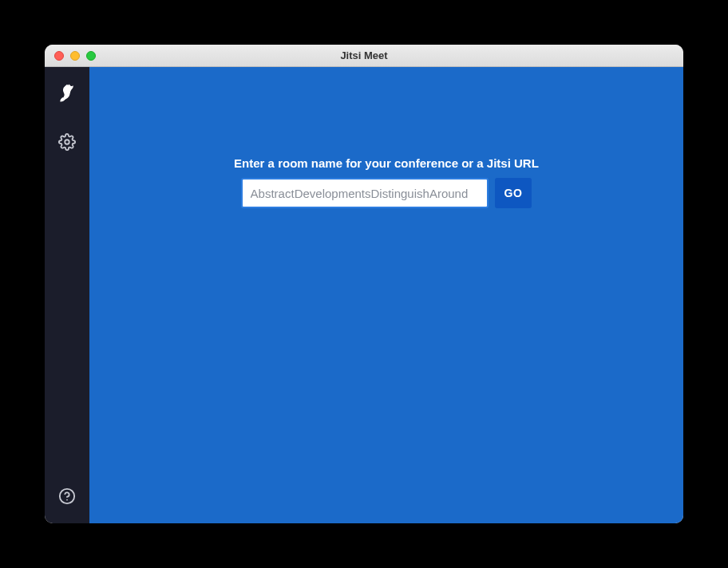 The image size is (728, 568). I want to click on gear-icon, so click(67, 144).